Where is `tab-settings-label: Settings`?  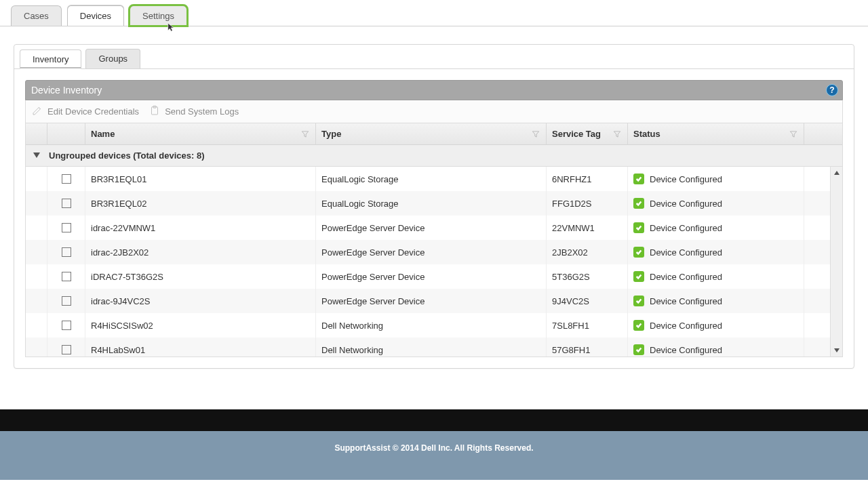 tab-settings-label: Settings is located at coordinates (159, 16).